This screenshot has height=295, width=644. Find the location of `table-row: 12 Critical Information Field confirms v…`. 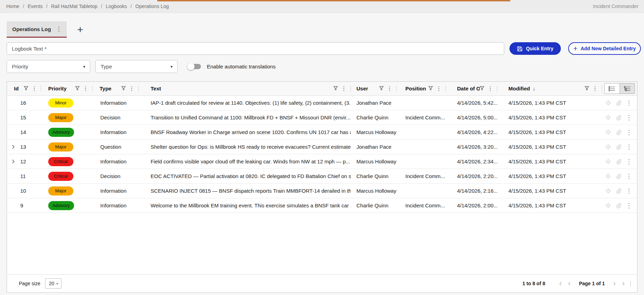

table-row: 12 Critical Information Field confirms v… is located at coordinates (322, 162).